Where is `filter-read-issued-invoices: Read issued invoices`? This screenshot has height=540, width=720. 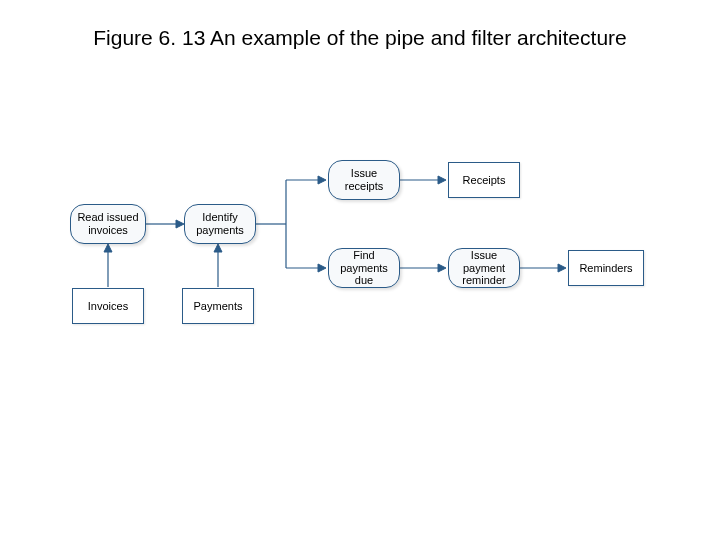
filter-read-issued-invoices: Read issued invoices is located at coordinates (108, 224).